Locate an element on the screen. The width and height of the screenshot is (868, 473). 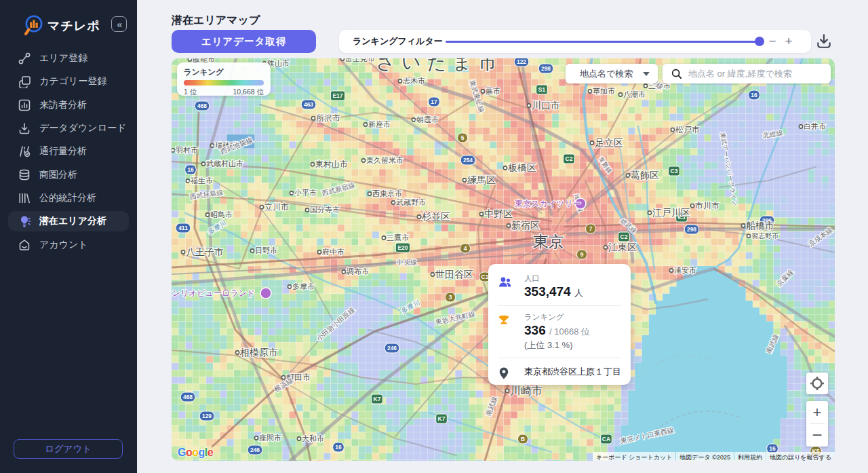
svg-text: 府中市 is located at coordinates (334, 252).